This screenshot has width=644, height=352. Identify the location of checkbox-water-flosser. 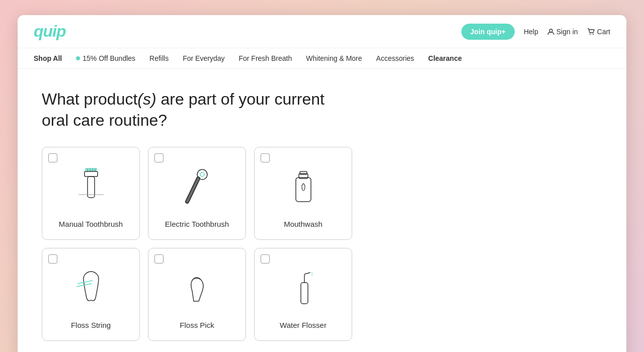
(265, 259).